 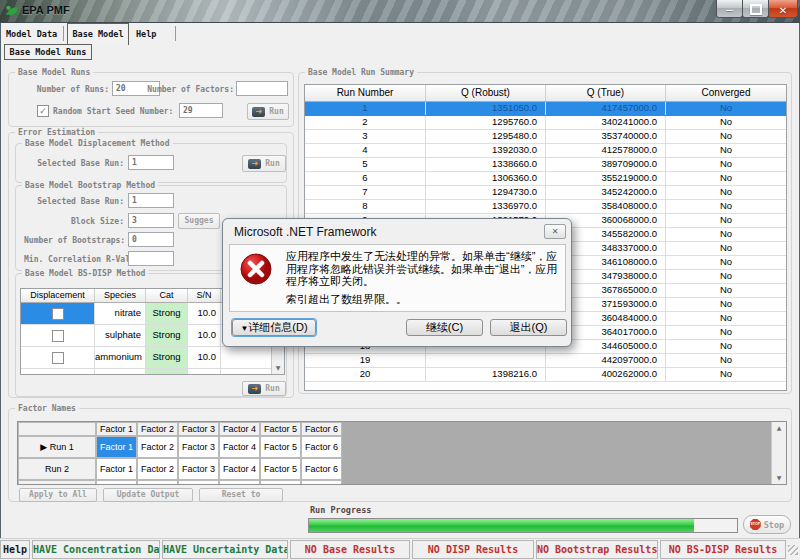 What do you see at coordinates (793, 550) in the screenshot?
I see `resize-grip` at bounding box center [793, 550].